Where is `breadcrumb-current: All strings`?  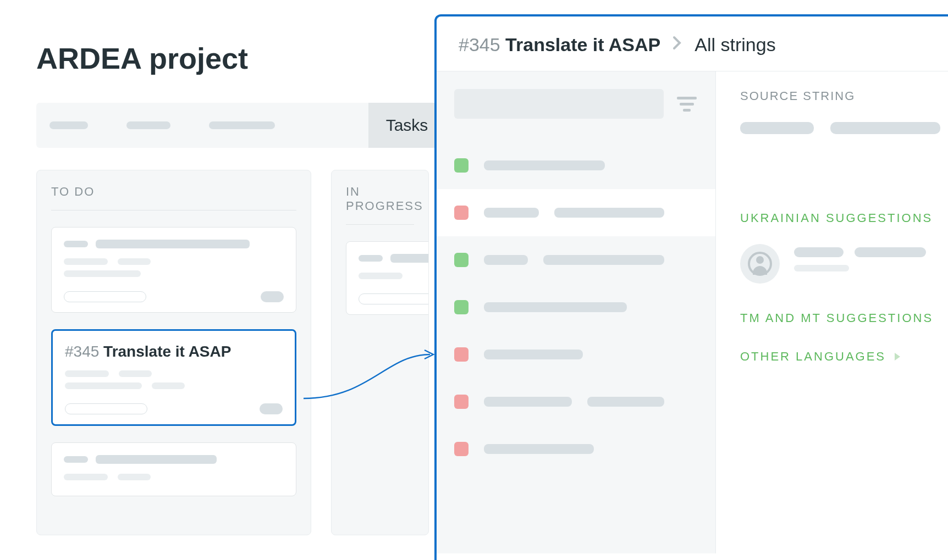
breadcrumb-current: All strings is located at coordinates (735, 45).